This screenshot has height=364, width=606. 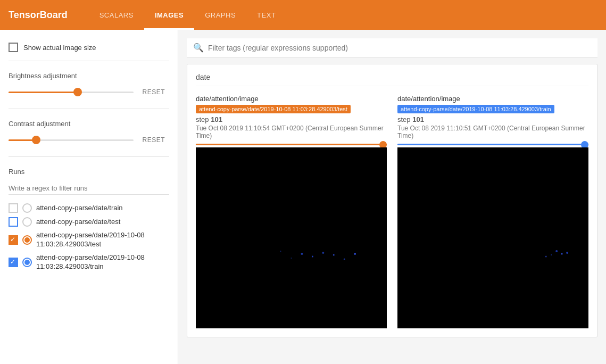 What do you see at coordinates (392, 80) in the screenshot?
I see `date-section-header: date` at bounding box center [392, 80].